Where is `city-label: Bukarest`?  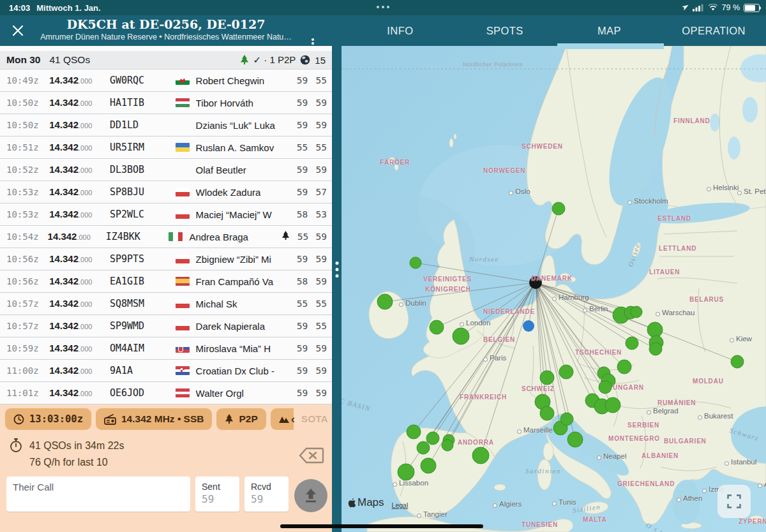
city-label: Bukarest is located at coordinates (715, 416).